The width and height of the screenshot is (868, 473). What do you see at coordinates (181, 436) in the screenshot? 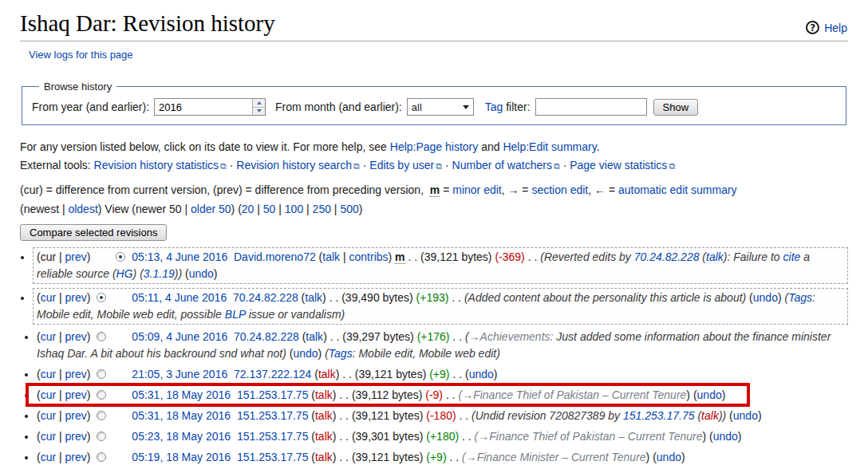
I see `link: 05:23, 18 May 2016` at bounding box center [181, 436].